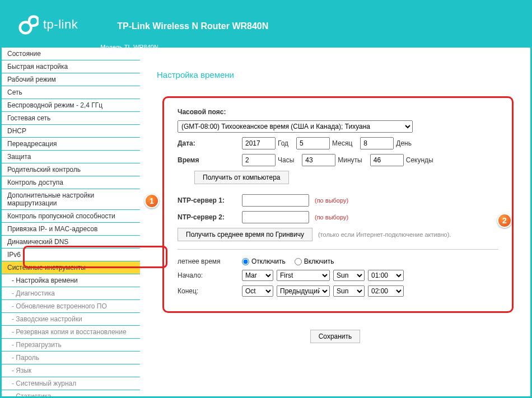 Image resolution: width=532 pixels, height=398 pixels. Describe the element at coordinates (319, 160) in the screenshot. I see `minute-input` at that location.